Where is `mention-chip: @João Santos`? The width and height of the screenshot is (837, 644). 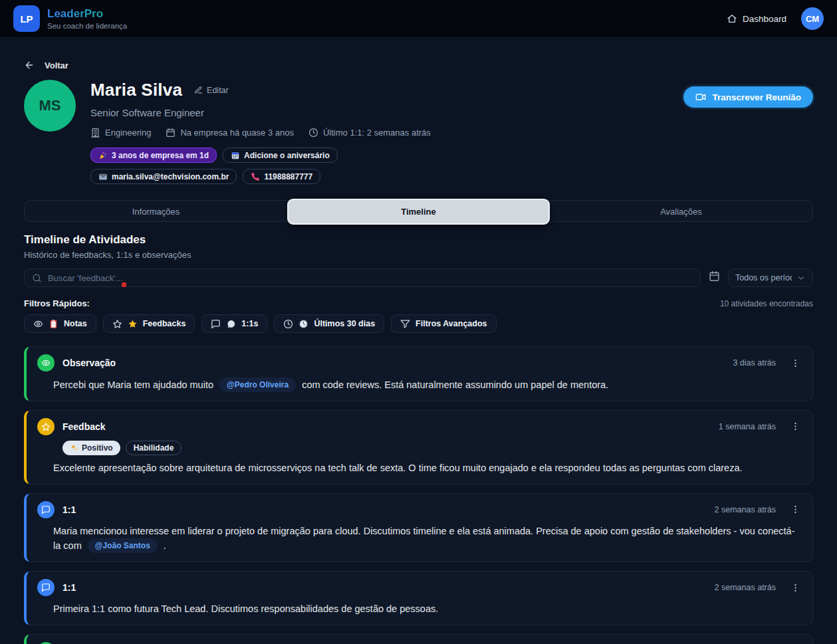 mention-chip: @João Santos is located at coordinates (122, 546).